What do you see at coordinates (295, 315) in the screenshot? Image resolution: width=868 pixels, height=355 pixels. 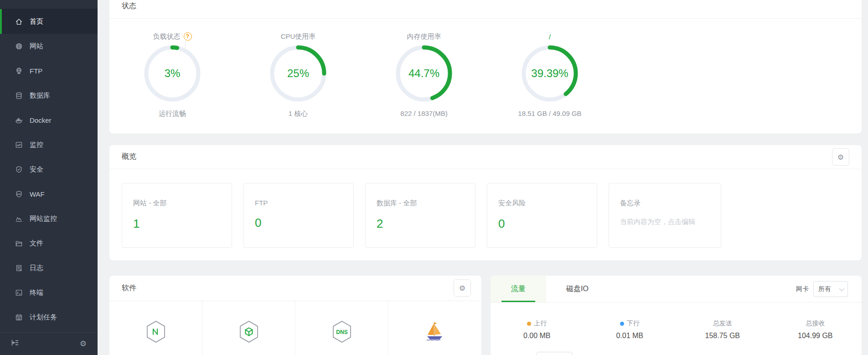 I see `software-panel: 软件 ⚙ DNS` at bounding box center [295, 315].